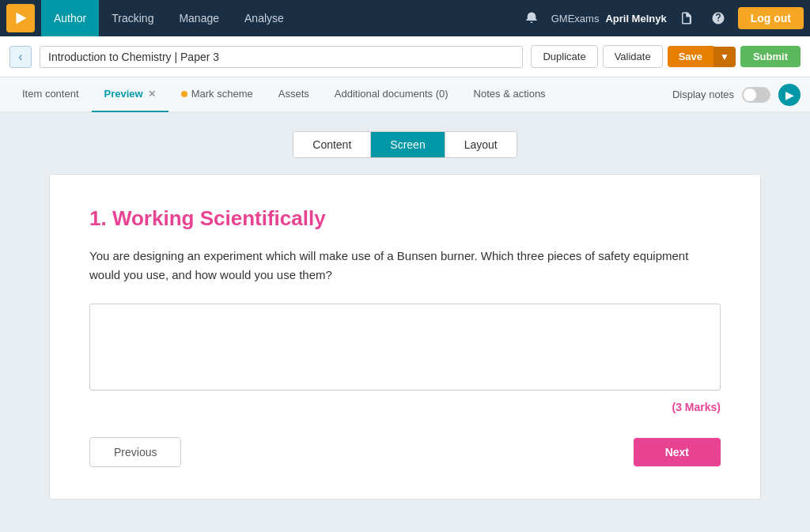 The width and height of the screenshot is (810, 532). I want to click on tab-close-preview: ✕, so click(152, 94).